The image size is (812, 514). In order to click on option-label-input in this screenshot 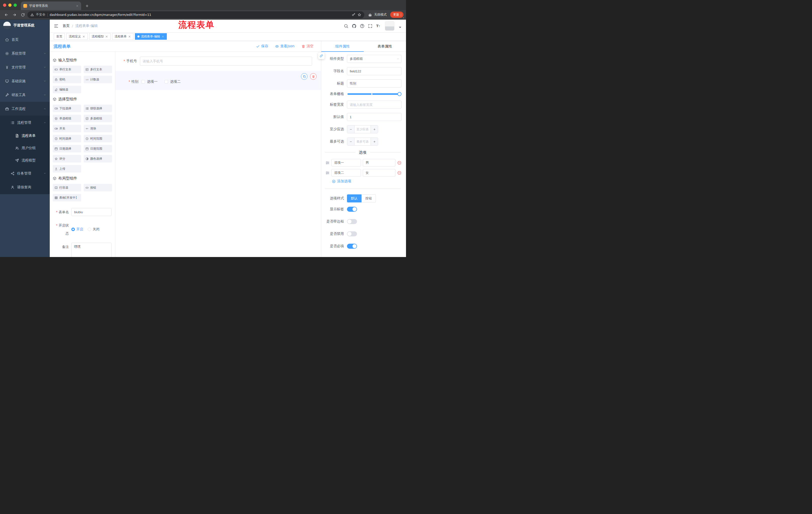, I will do `click(346, 163)`.